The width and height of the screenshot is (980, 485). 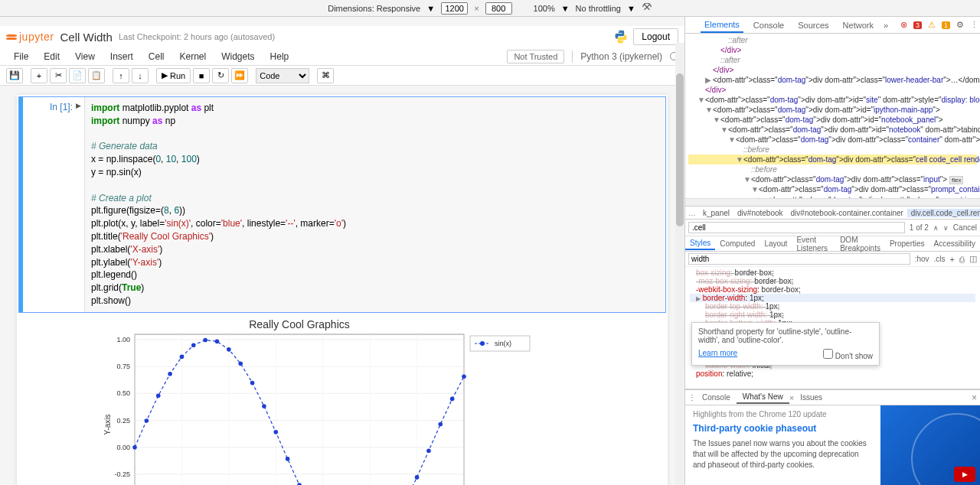 What do you see at coordinates (717, 213) in the screenshot?
I see `breadcrumb-item: k_panel` at bounding box center [717, 213].